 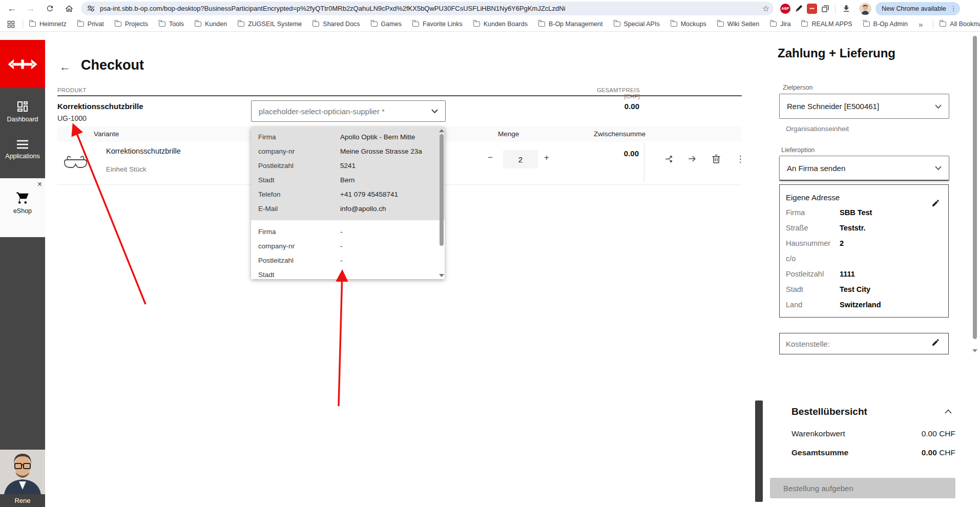 What do you see at coordinates (23, 144) in the screenshot?
I see `applications-icon` at bounding box center [23, 144].